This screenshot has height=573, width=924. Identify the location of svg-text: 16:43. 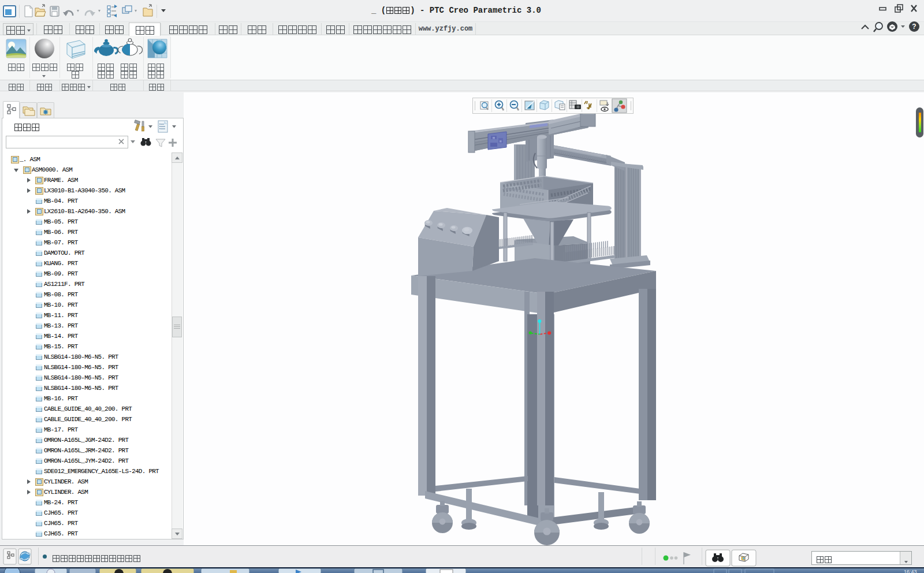
(910, 571).